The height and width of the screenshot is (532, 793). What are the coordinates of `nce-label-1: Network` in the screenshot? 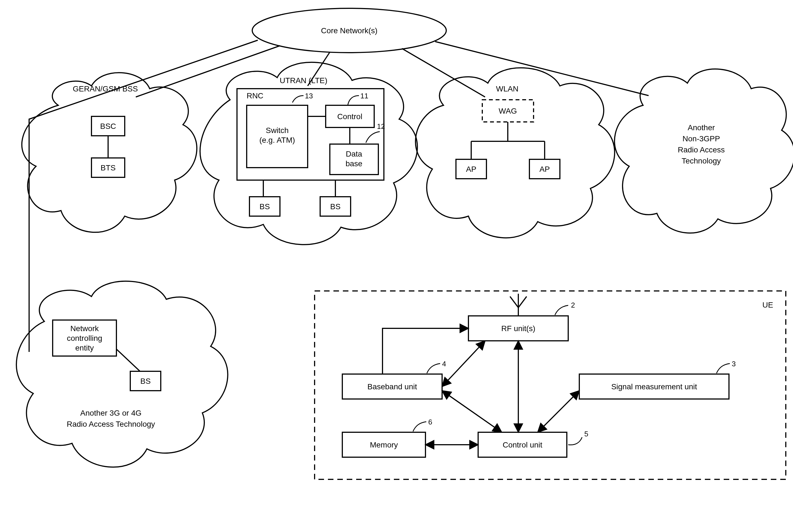 It's located at (85, 328).